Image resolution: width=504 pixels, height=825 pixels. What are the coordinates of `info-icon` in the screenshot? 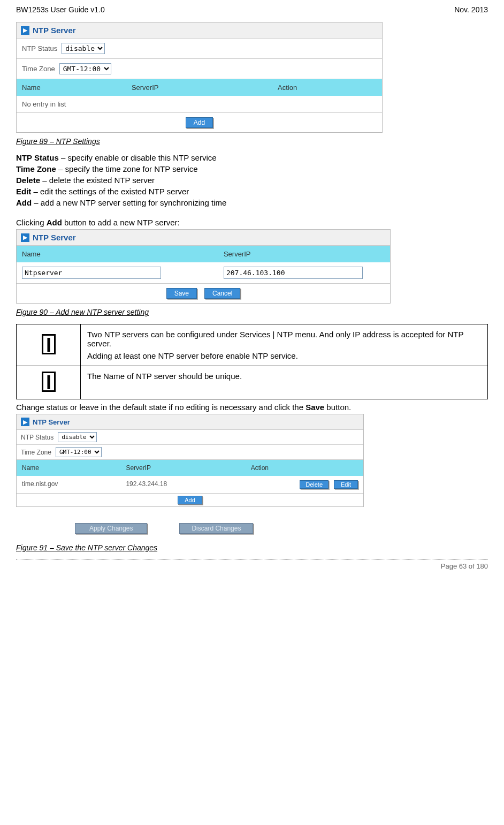 It's located at (49, 382).